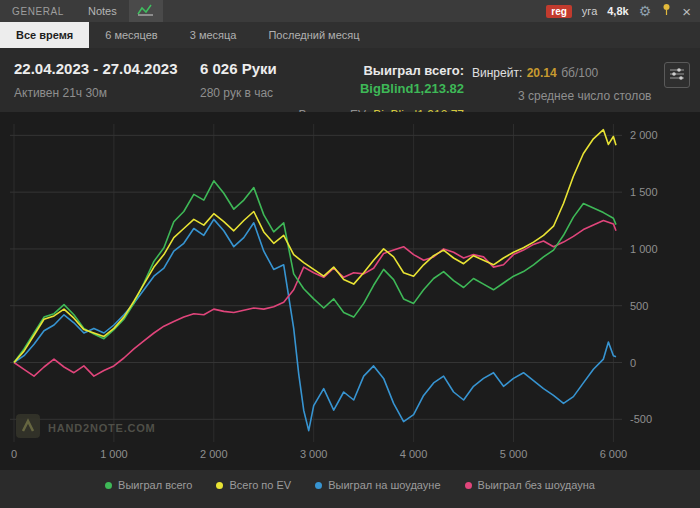 This screenshot has width=700, height=508. I want to click on filter-all-time: Все время, so click(44, 35).